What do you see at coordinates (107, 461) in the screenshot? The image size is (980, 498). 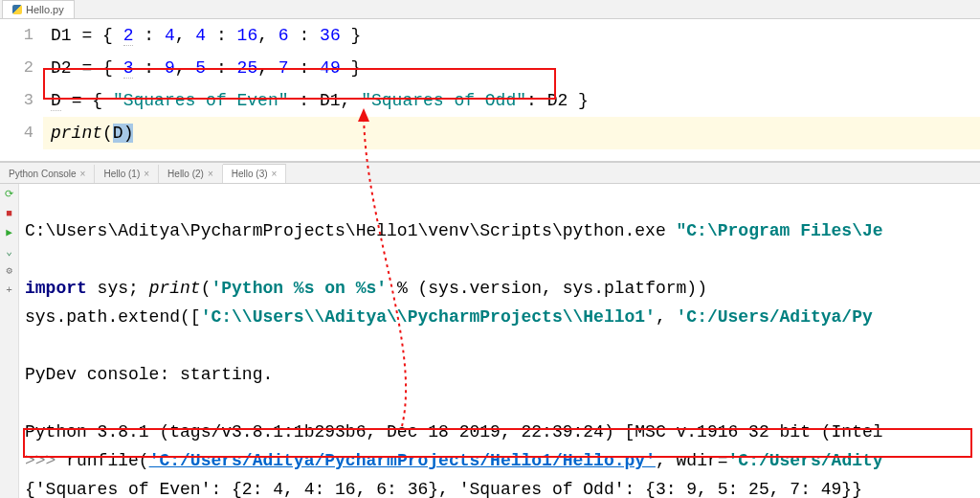 I see `console-text: runfile(` at bounding box center [107, 461].